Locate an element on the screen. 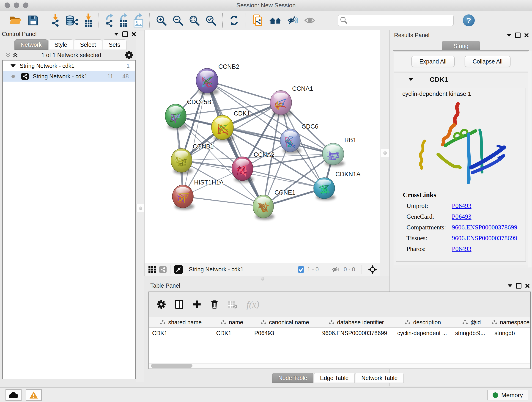  network-node-CDKN1A: CDKN1A is located at coordinates (337, 186).